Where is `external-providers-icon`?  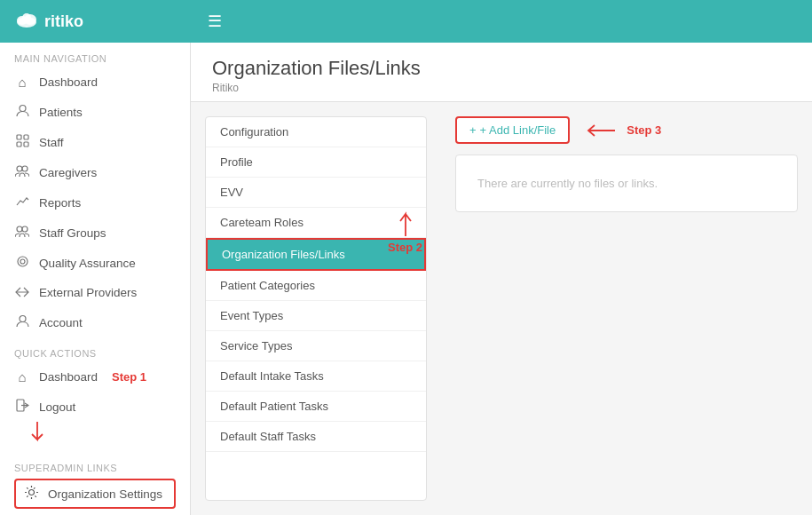
external-providers-icon is located at coordinates (22, 293).